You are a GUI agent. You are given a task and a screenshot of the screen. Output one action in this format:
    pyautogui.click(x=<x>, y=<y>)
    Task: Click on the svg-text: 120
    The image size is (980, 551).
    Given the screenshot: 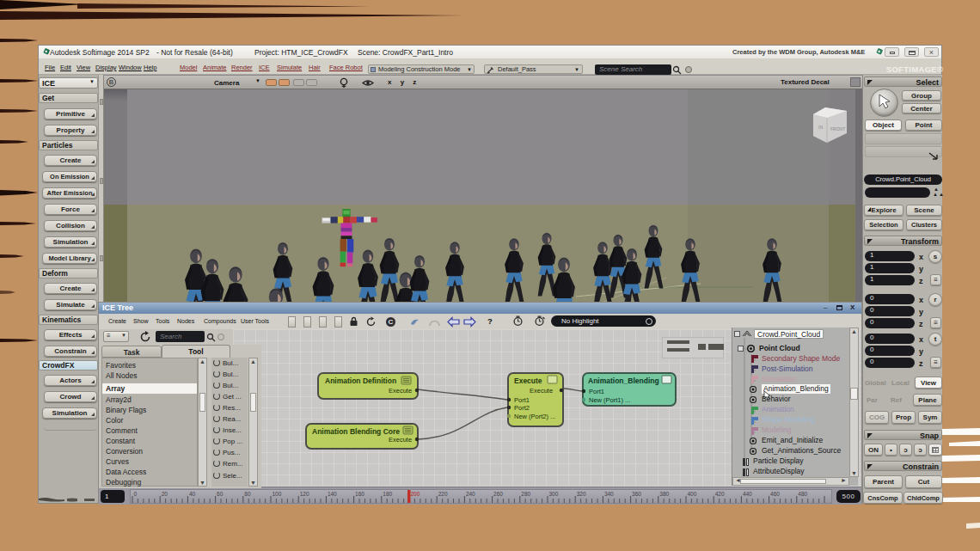 What is the action you would take?
    pyautogui.click(x=304, y=493)
    